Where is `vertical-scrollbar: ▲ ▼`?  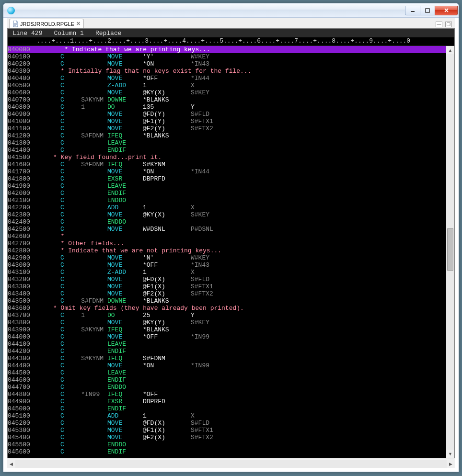 vertical-scrollbar: ▲ ▼ is located at coordinates (450, 252).